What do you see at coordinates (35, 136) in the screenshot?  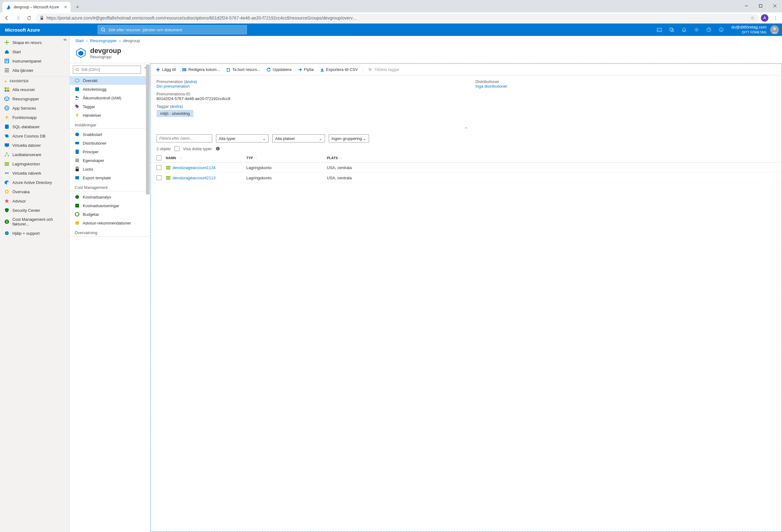 I see `sidebar-cosmos-db: Azure Cosmos DB` at bounding box center [35, 136].